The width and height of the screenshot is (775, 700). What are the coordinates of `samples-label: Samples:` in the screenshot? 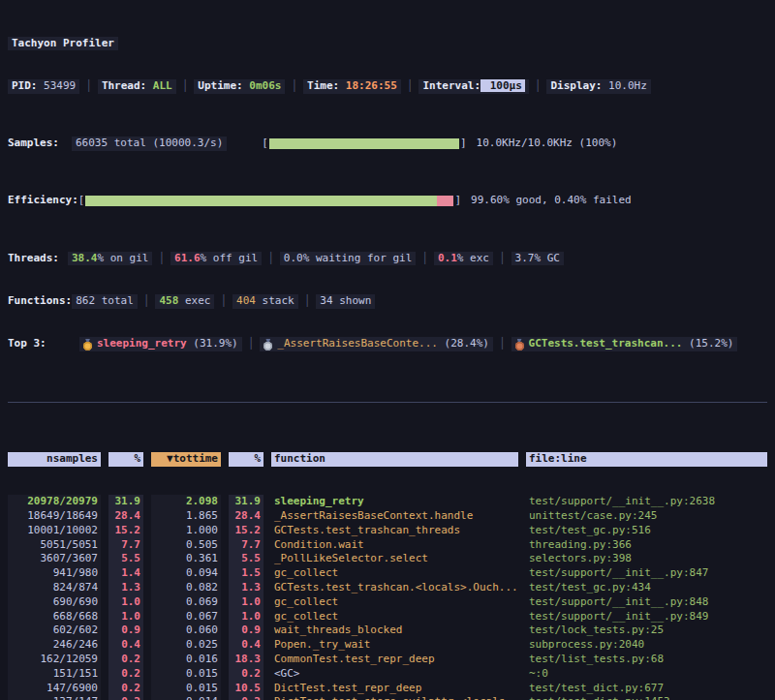 It's located at (38, 143).